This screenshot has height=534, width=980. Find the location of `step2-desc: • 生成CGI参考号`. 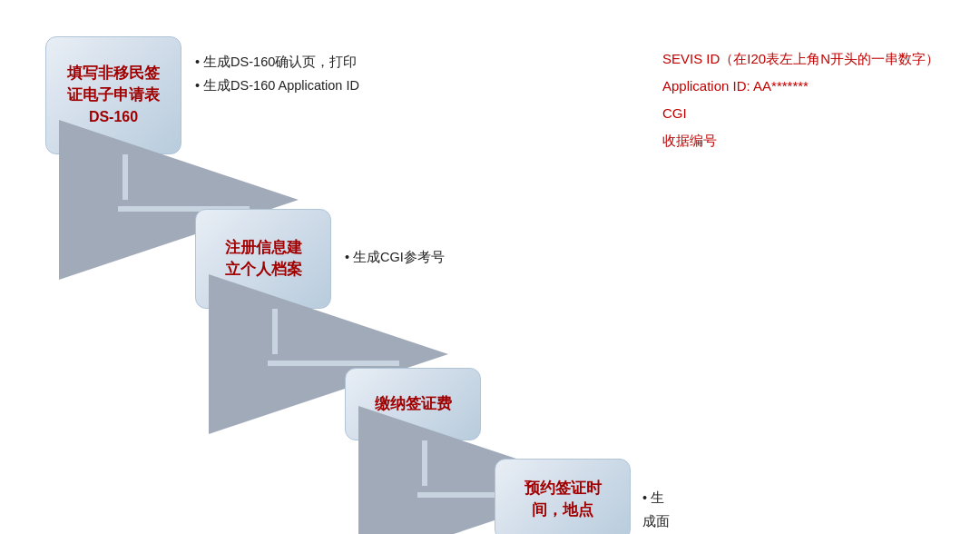

step2-desc: • 生成CGI参考号 is located at coordinates (395, 257).